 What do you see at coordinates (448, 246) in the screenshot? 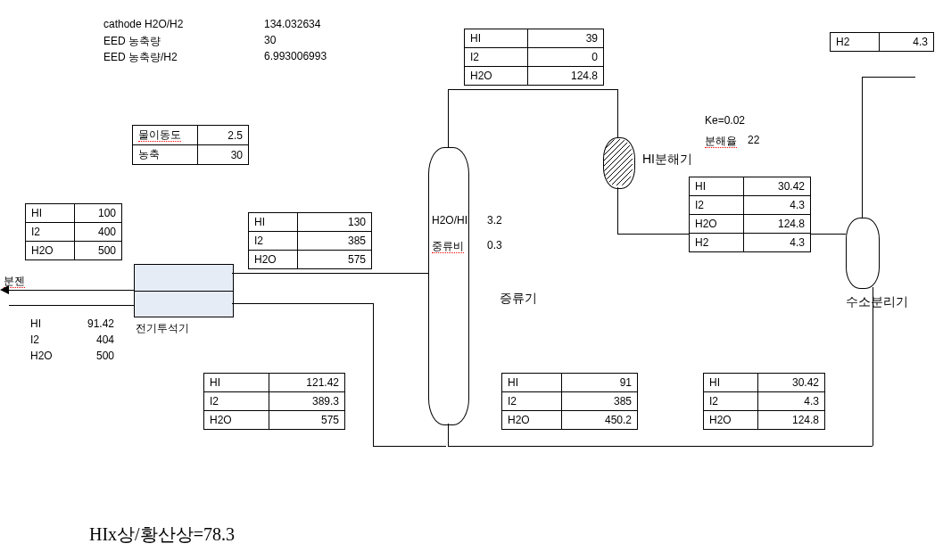
I see `dist-p2-k: 중류비` at bounding box center [448, 246].